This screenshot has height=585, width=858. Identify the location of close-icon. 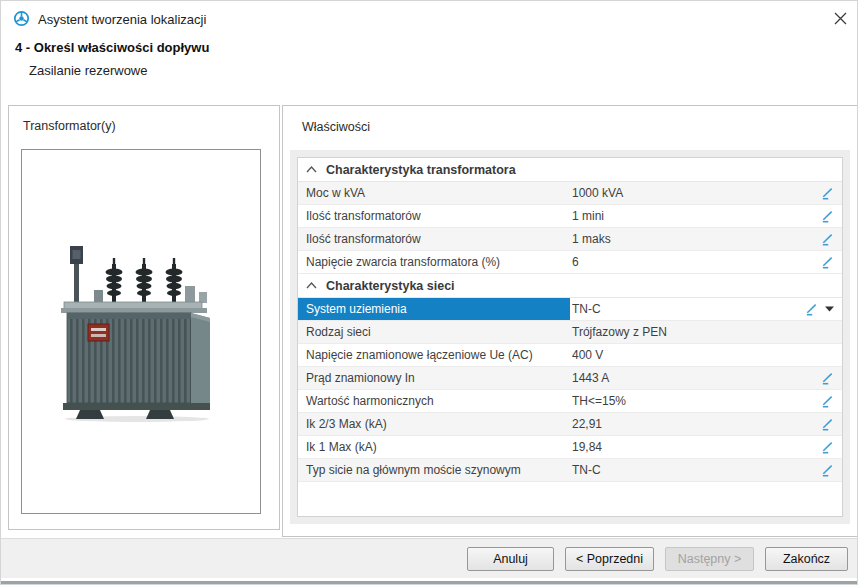
(840, 18).